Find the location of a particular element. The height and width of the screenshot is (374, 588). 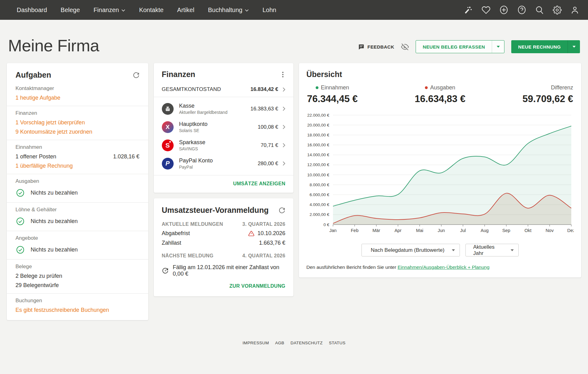

task-section-finanzen: Finanzen 1 Vorschlag jetzt überprüfen 9 … is located at coordinates (77, 123).